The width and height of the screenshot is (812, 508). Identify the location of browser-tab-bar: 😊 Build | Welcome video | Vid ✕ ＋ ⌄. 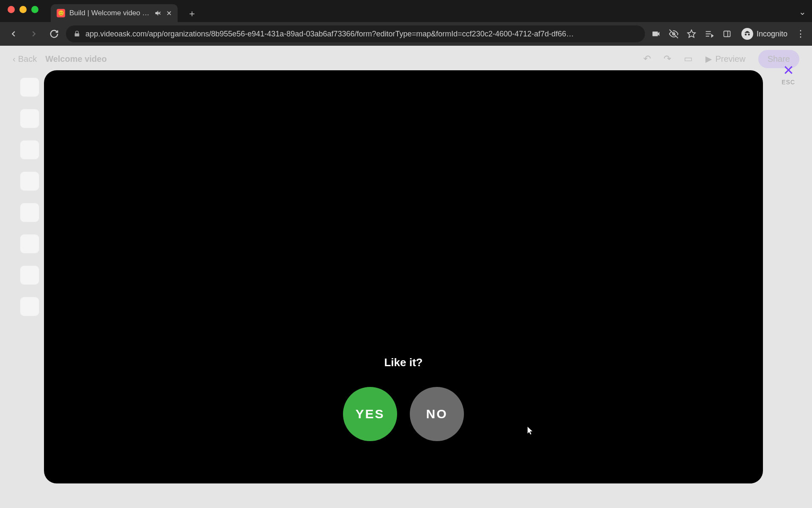
(406, 11).